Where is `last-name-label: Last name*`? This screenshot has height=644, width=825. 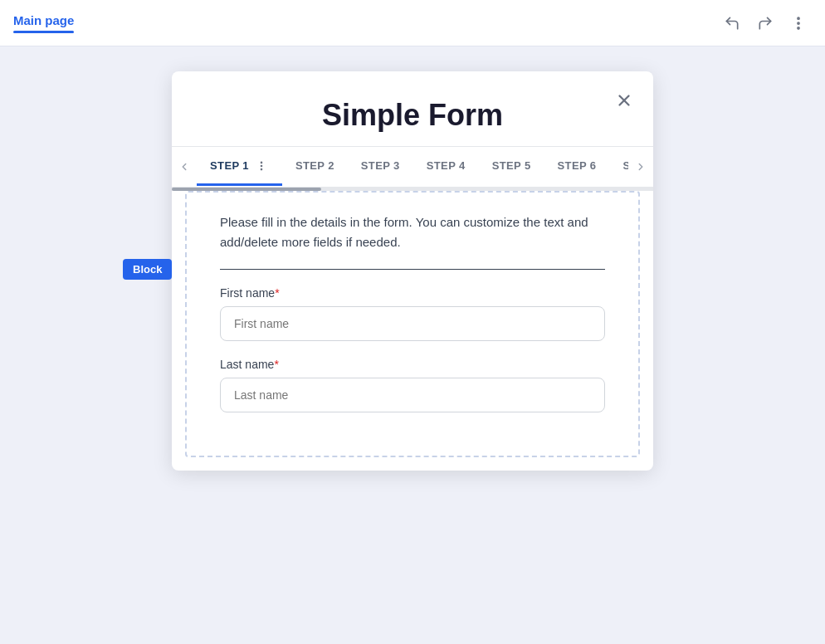
last-name-label: Last name* is located at coordinates (412, 364).